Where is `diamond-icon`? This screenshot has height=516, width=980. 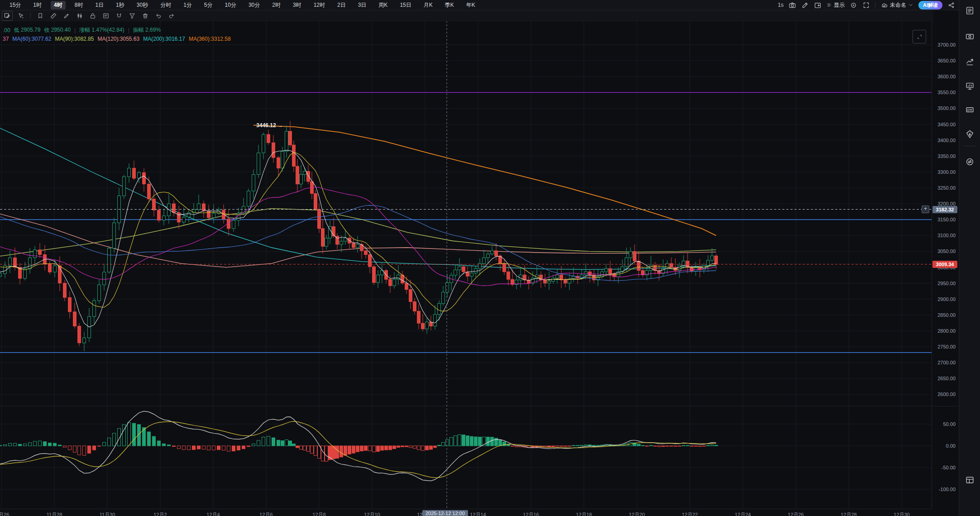
diamond-icon is located at coordinates (970, 134).